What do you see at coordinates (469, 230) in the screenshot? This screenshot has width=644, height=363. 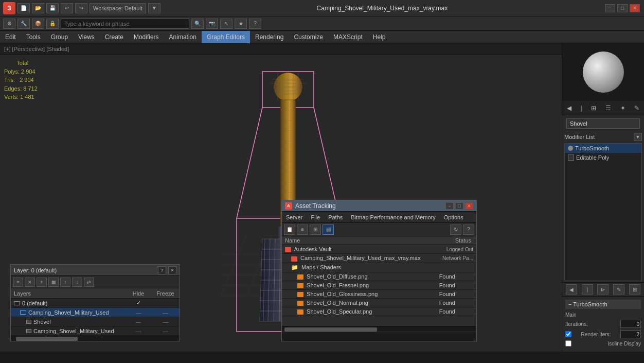 I see `ap-tool-help: ?` at bounding box center [469, 230].